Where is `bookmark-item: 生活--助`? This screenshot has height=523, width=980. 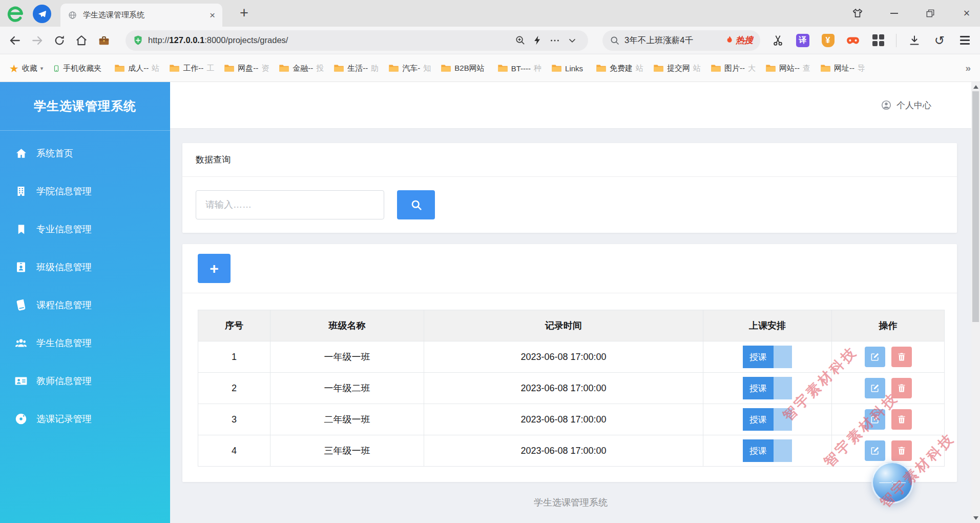 bookmark-item: 生活--助 is located at coordinates (356, 69).